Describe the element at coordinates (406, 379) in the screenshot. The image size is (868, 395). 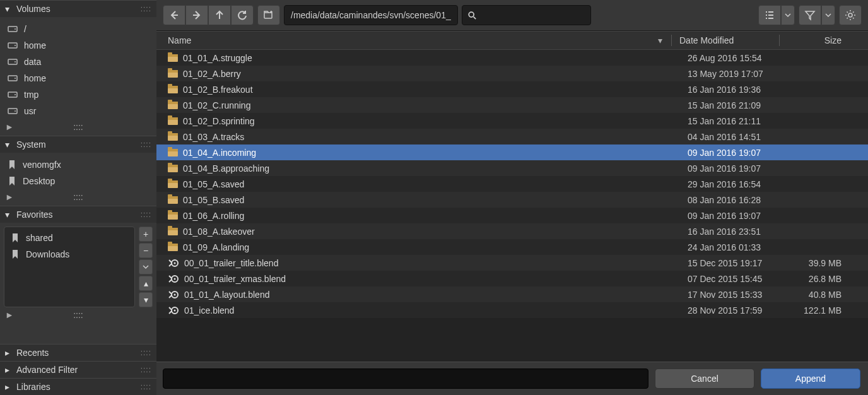
I see `filename-input` at that location.